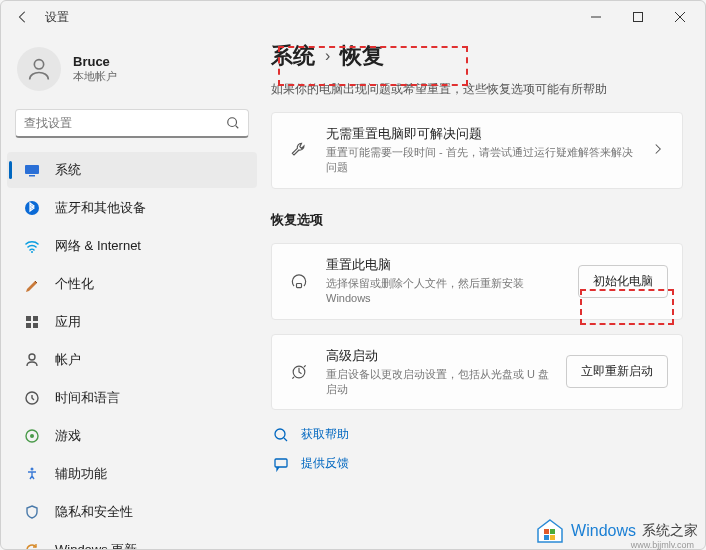 The image size is (706, 550). Describe the element at coordinates (439, 382) in the screenshot. I see `advanced-desc: 重启设备以更改启动设置，包括从光盘或 U 盘启动` at that location.